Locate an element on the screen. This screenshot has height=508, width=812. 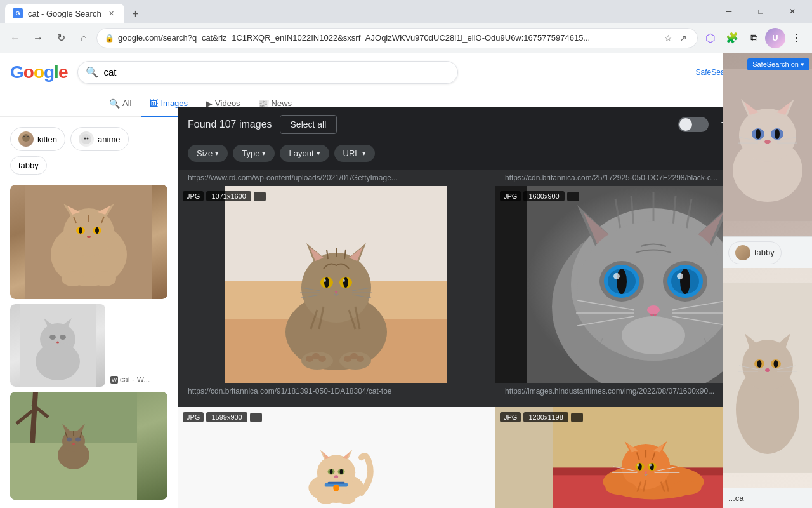
address-bar: 🔒 google.com/search?q=cat&rlz=1C1RXQR_en… is located at coordinates (397, 38).